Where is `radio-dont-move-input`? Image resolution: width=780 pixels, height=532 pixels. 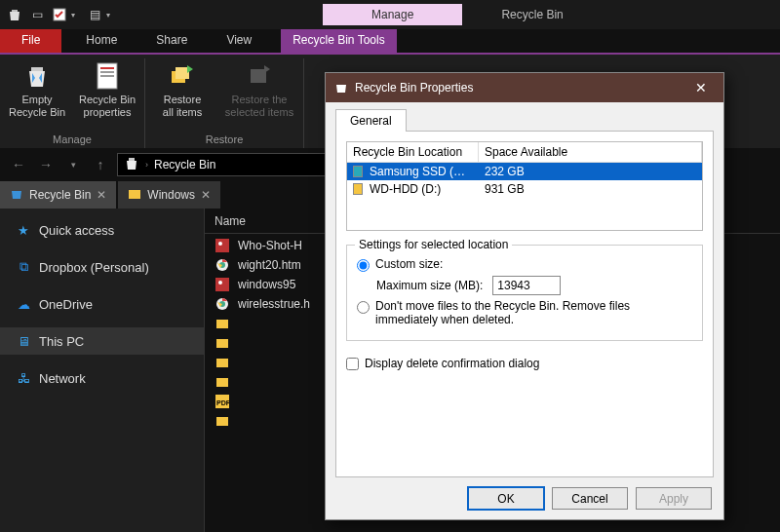 radio-dont-move-input is located at coordinates (363, 308).